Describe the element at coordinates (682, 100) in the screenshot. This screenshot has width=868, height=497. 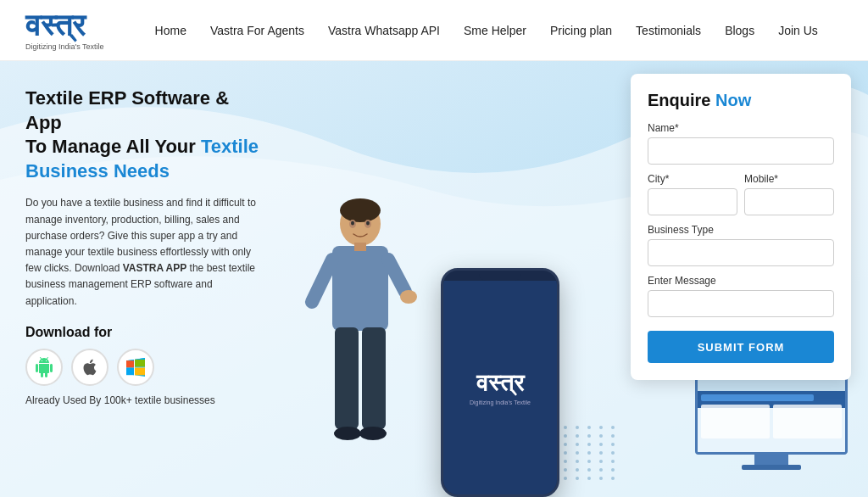
I see `form-title-text: Enquire` at that location.